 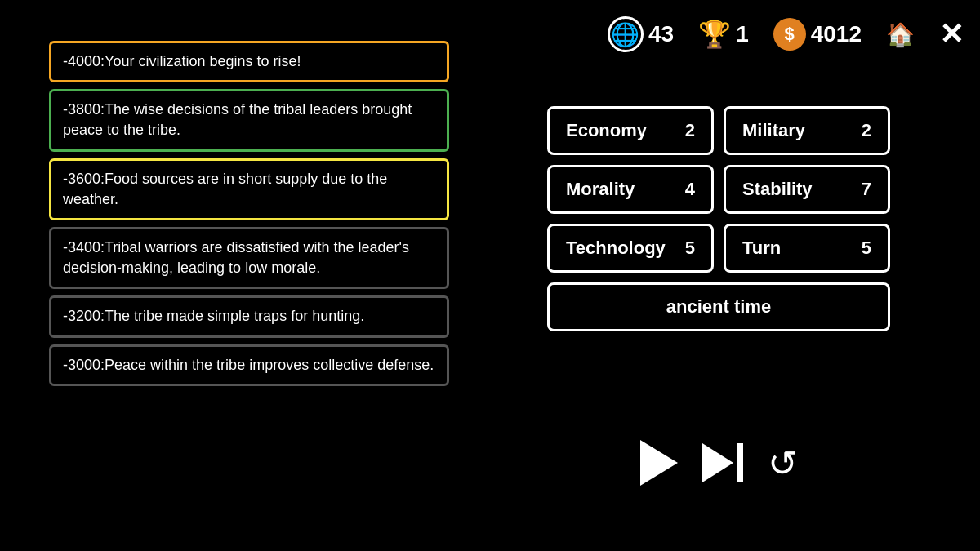 What do you see at coordinates (715, 34) in the screenshot?
I see `trophy-icon: 🏆` at bounding box center [715, 34].